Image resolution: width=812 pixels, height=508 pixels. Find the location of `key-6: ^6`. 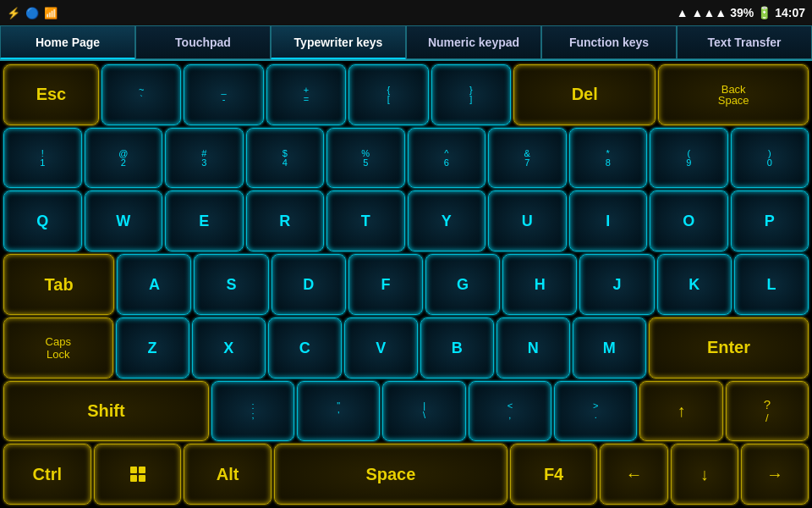

key-6: ^6 is located at coordinates (447, 158).